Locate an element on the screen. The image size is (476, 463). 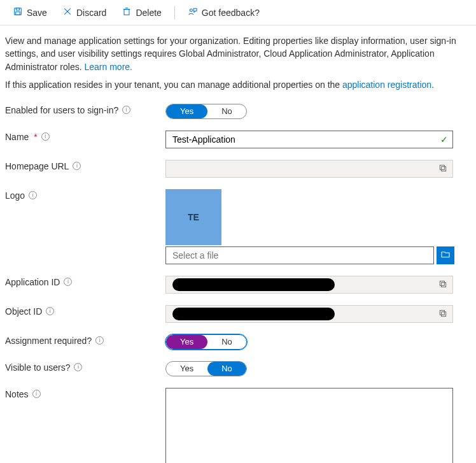
logo-initials: TE is located at coordinates (193, 217).